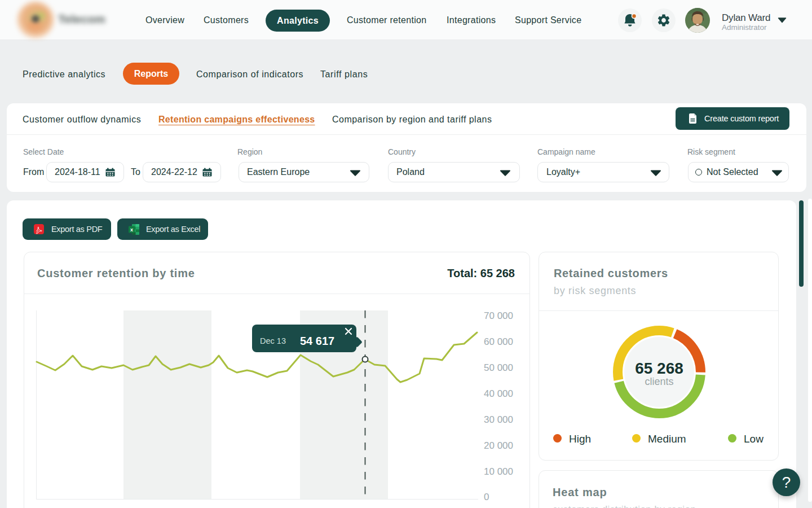 The width and height of the screenshot is (812, 508). Describe the element at coordinates (498, 420) in the screenshot. I see `svg-text: 30 000` at that location.